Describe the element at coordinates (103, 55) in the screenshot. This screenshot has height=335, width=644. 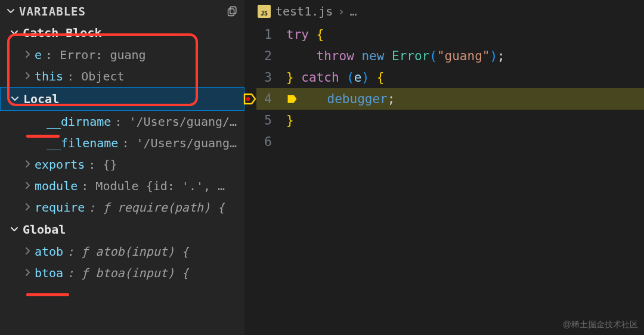
I see `variable-value: Error: guang` at that location.